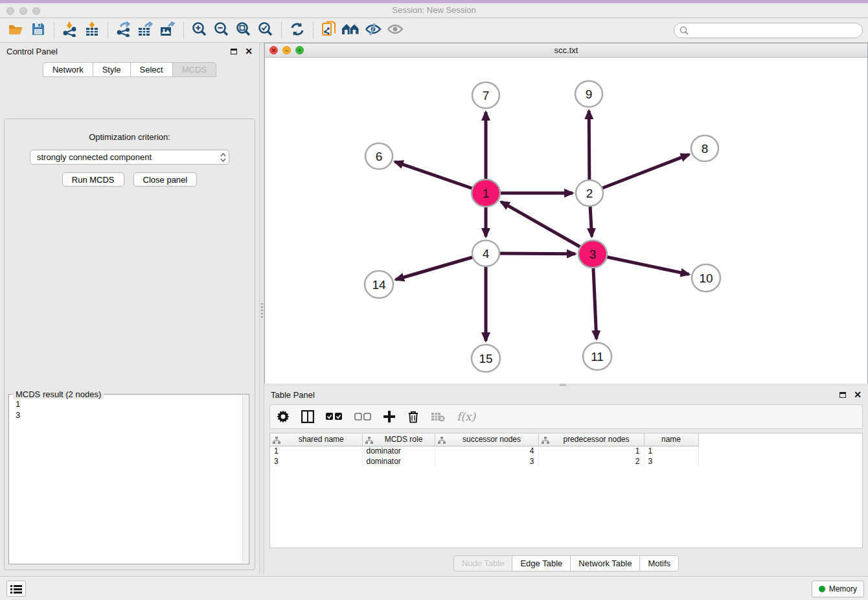 Image resolution: width=868 pixels, height=600 pixels. I want to click on import-network-button, so click(70, 30).